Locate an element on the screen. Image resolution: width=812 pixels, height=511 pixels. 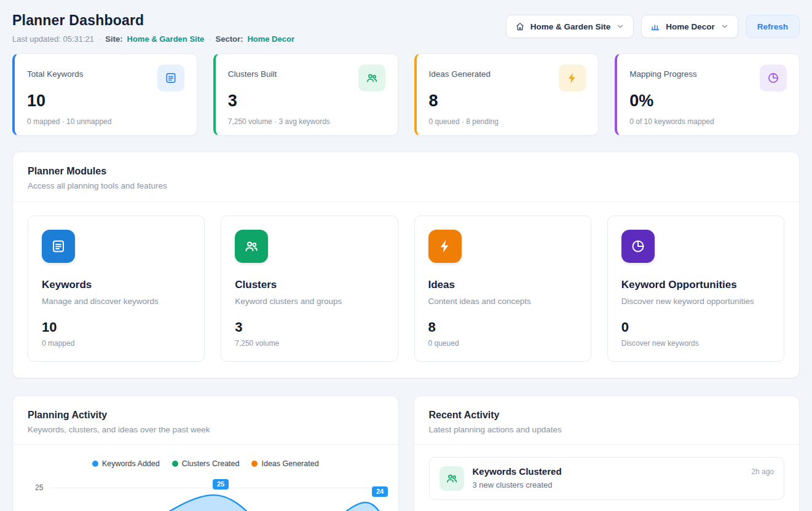
site-selector-dropdown: Home & Garden Site is located at coordinates (570, 26).